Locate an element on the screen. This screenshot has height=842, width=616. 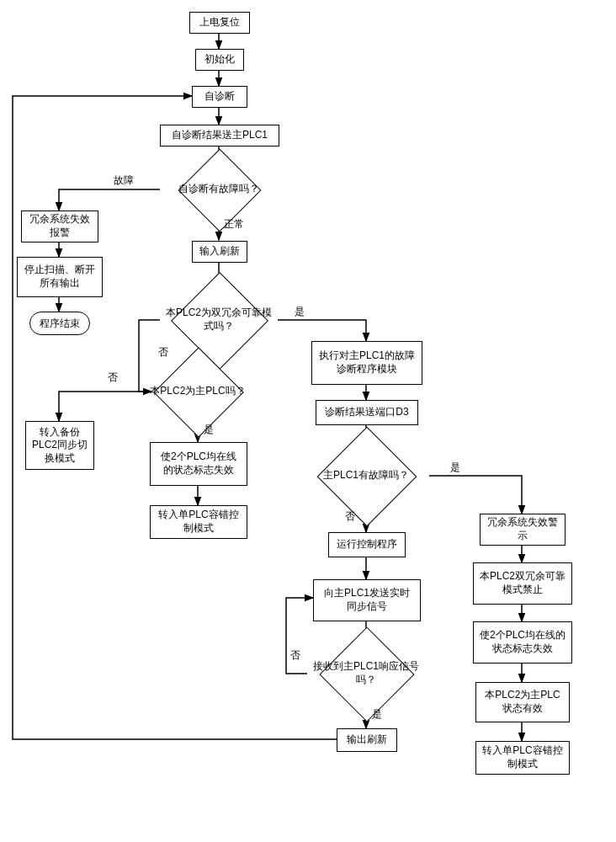
decision-self-diag-fault is located at coordinates (220, 190).